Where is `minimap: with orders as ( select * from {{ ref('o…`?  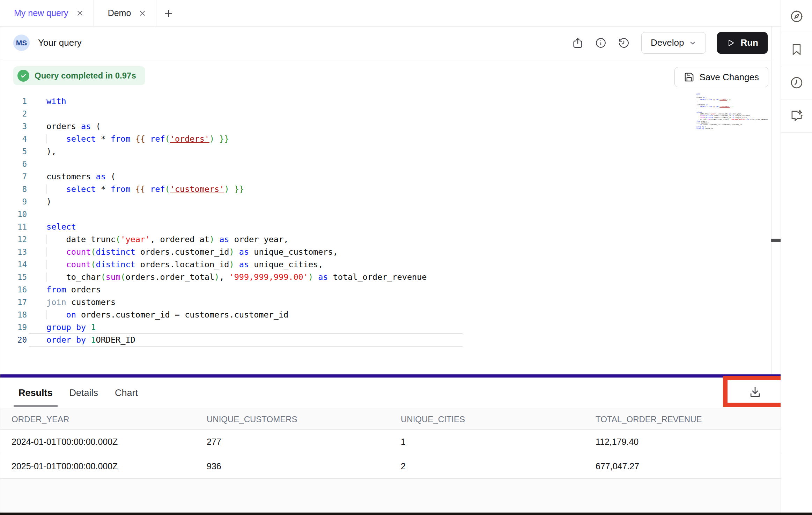
minimap: with orders as ( select * from {{ ref('o… is located at coordinates (715, 111).